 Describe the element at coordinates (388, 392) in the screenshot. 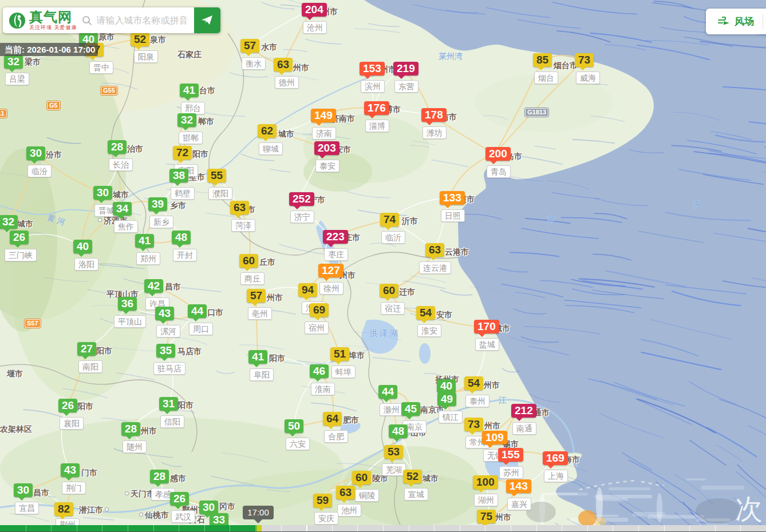

I see `aqi-marker-滁州: 44` at that location.